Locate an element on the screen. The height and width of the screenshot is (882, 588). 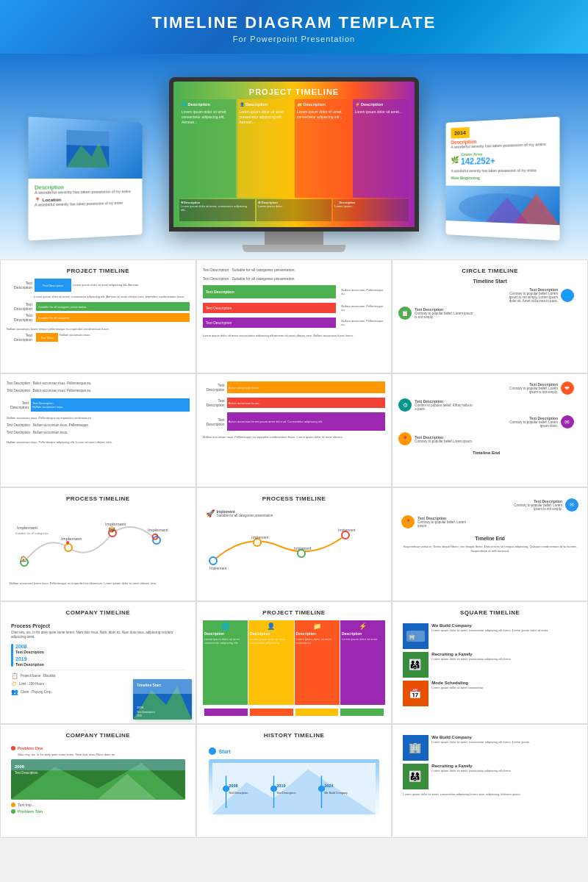
svg-text: We Build Company is located at coordinates (336, 793).